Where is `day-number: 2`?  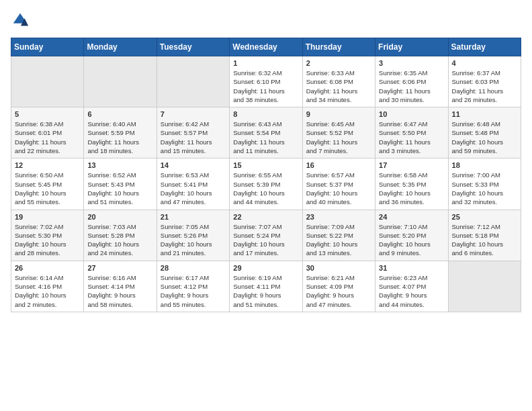 day-number: 2 is located at coordinates (339, 63).